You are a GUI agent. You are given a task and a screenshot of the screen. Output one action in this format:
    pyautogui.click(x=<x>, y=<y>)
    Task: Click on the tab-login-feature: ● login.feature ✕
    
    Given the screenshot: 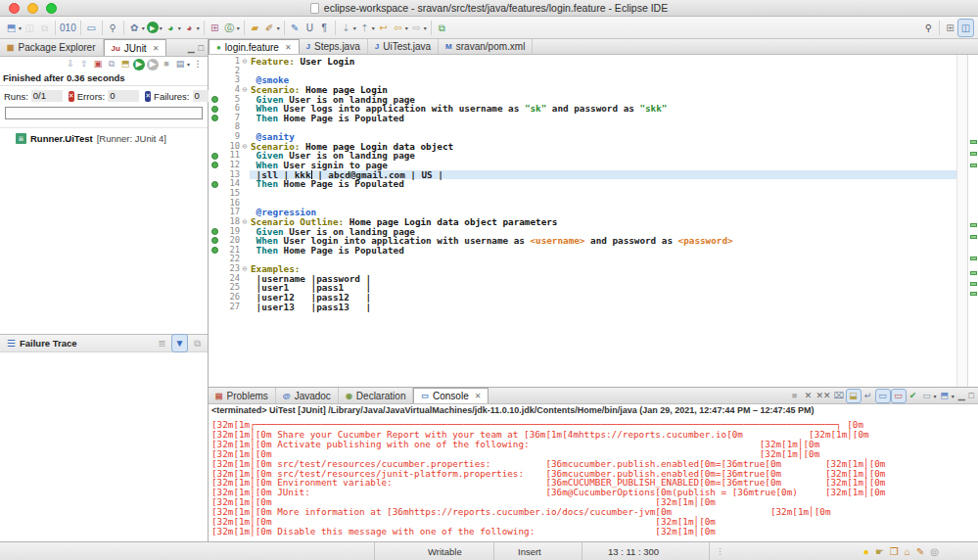 What is the action you would take?
    pyautogui.click(x=255, y=47)
    